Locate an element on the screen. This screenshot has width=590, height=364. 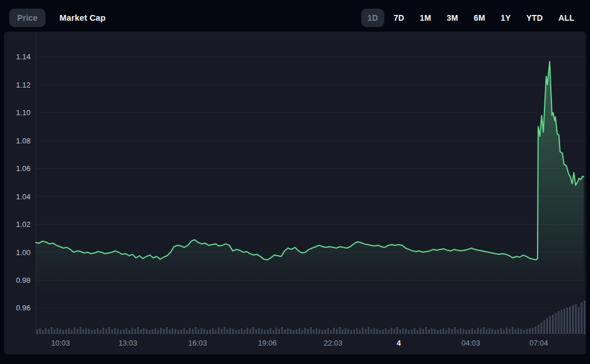
x-tick-label: 16:03 is located at coordinates (198, 343).